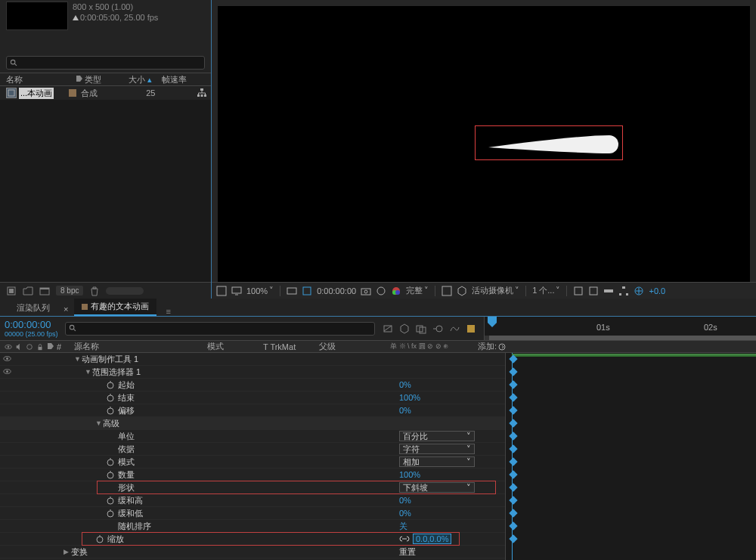 The height and width of the screenshot is (560, 756). I want to click on layer-bar, so click(634, 355).